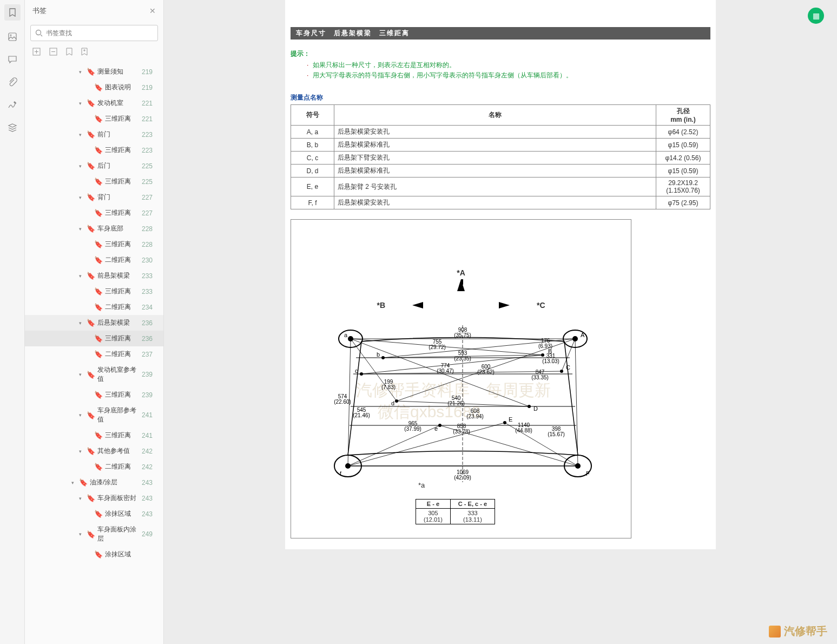 The image size is (837, 644). I want to click on comment-icon, so click(12, 60).